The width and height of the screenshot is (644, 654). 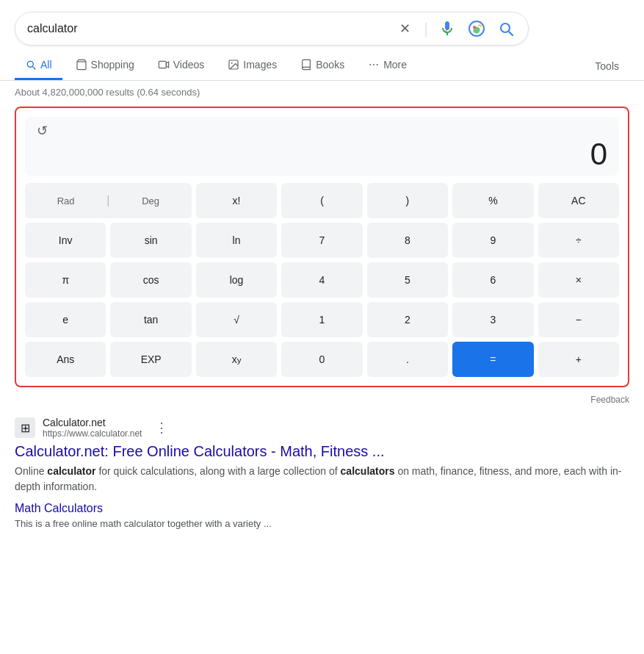 I want to click on tools-button: Tools, so click(x=607, y=66).